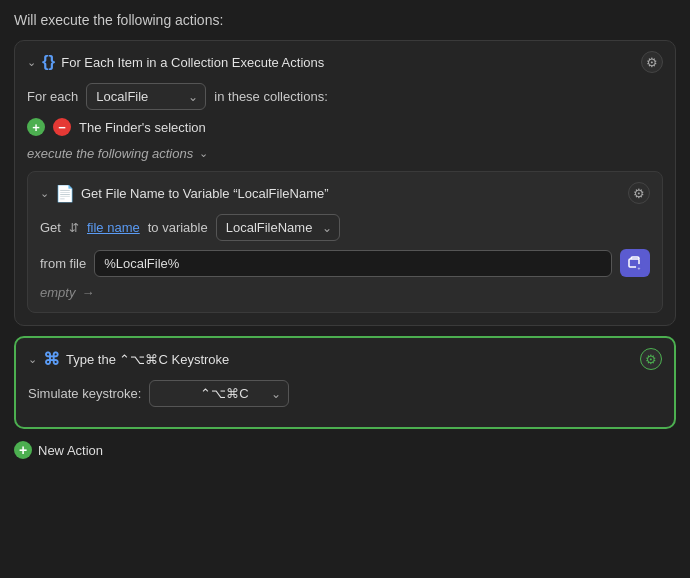 The width and height of the screenshot is (690, 578). I want to click on curly-braces-icon: {}, so click(48, 62).